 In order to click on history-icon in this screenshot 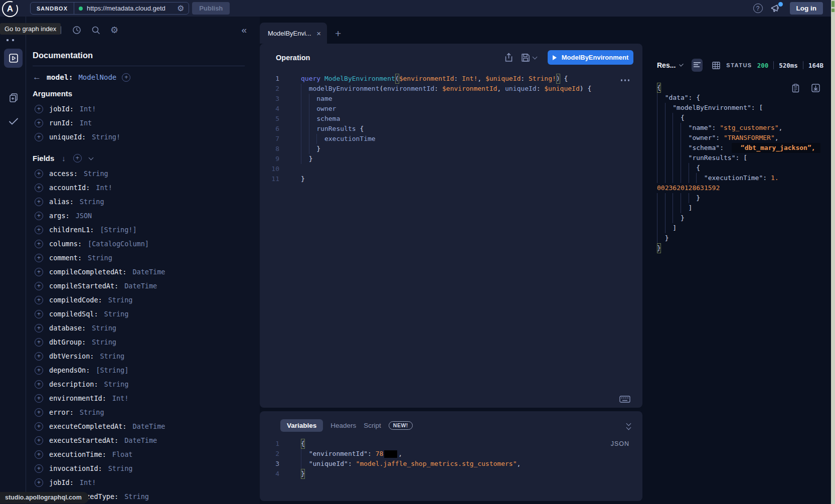, I will do `click(77, 30)`.